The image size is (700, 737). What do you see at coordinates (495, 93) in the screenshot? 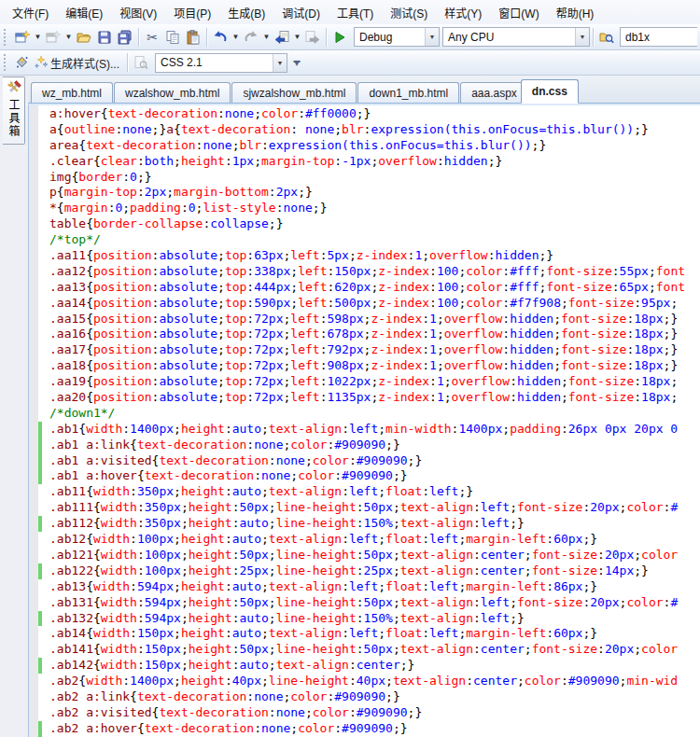
I see `document-tab-label: aaa.aspx` at bounding box center [495, 93].